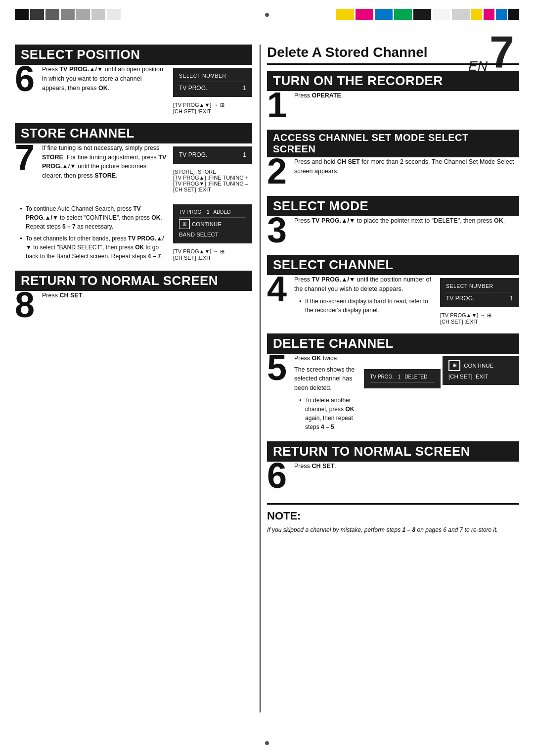  Describe the element at coordinates (406, 394) in the screenshot. I see `step-r5-inner: Press OK twice. The screen shows the sel…` at that location.